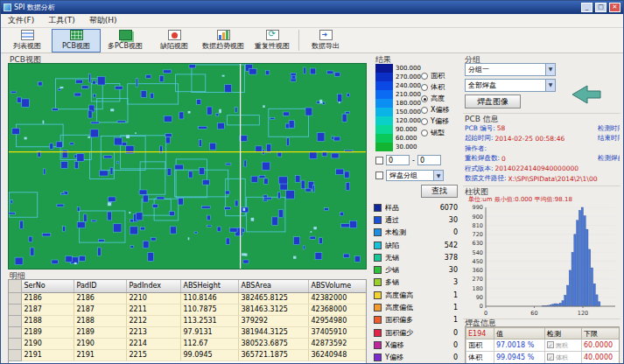 This screenshot has width=624, height=364. Describe the element at coordinates (510, 70) in the screenshot. I see `group-select: 分组一 ▼` at that location.